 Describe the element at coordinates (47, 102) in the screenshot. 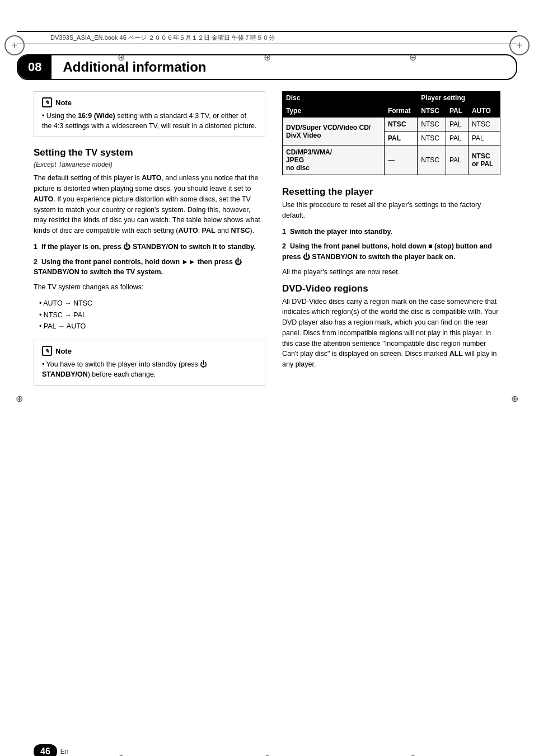

I see `note-icon-1: ✎` at that location.